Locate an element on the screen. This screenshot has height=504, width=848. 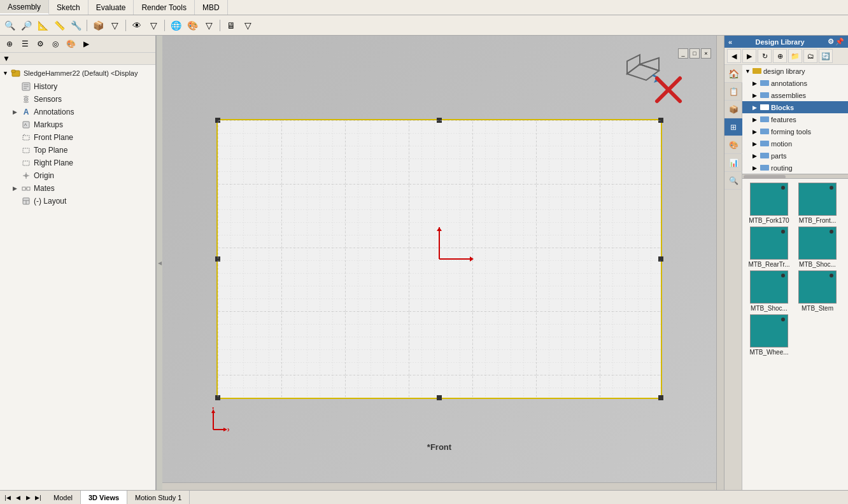
toolbar-icon-13: 🖥 is located at coordinates (231, 25).